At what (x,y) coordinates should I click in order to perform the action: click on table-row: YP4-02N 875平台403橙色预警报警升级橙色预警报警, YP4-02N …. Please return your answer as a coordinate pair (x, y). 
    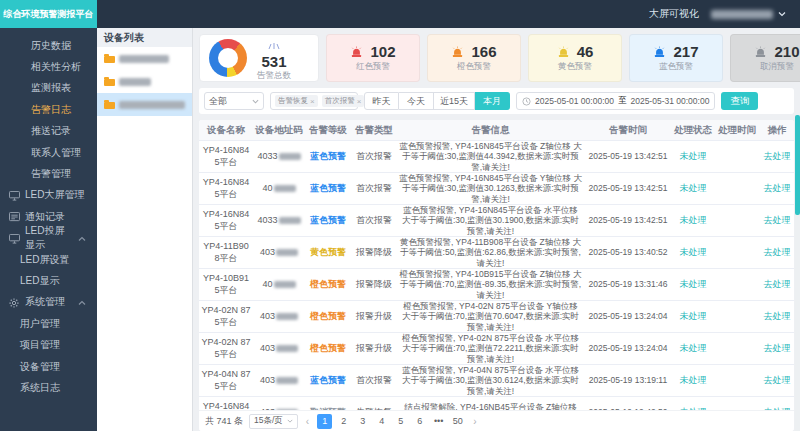
    Looking at the image, I should click on (496, 349).